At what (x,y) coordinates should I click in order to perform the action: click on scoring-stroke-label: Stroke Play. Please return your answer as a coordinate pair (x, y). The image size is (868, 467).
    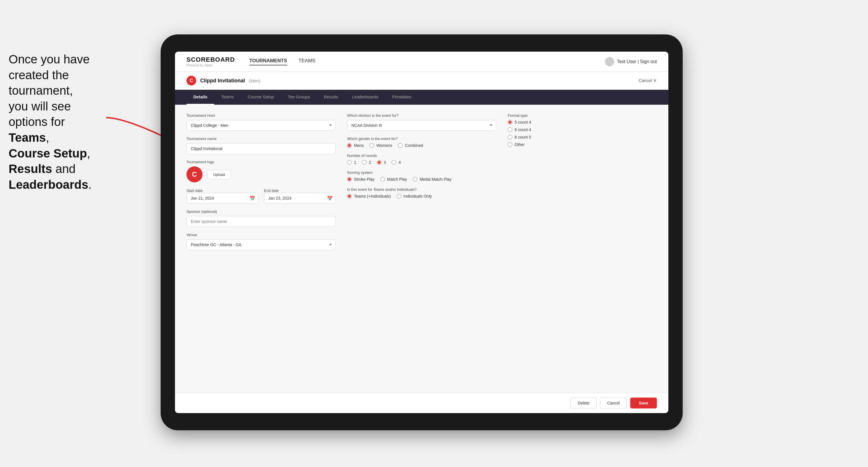
    Looking at the image, I should click on (364, 179).